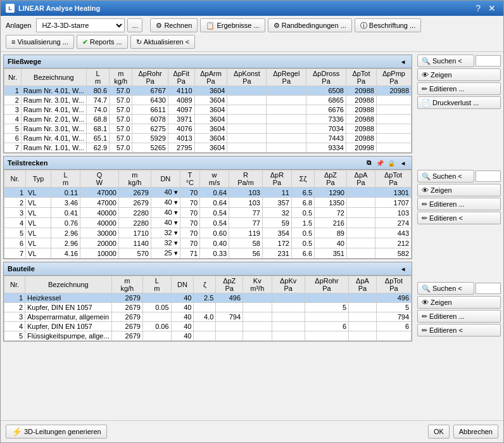  I want to click on table-row: 4Raum Nr. 2.01, W...68.857.0607839713604…, so click(208, 119).